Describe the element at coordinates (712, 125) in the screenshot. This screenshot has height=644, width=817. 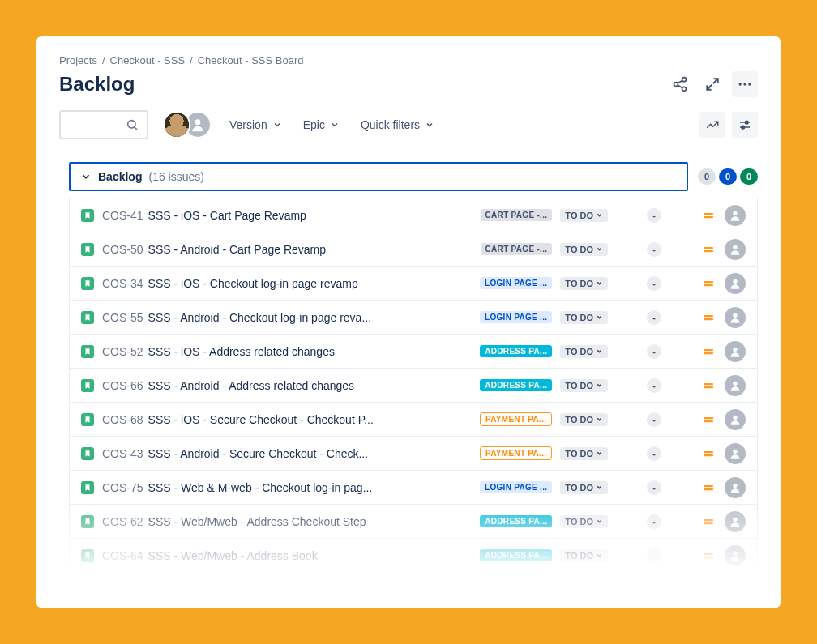
I see `insights-button` at that location.